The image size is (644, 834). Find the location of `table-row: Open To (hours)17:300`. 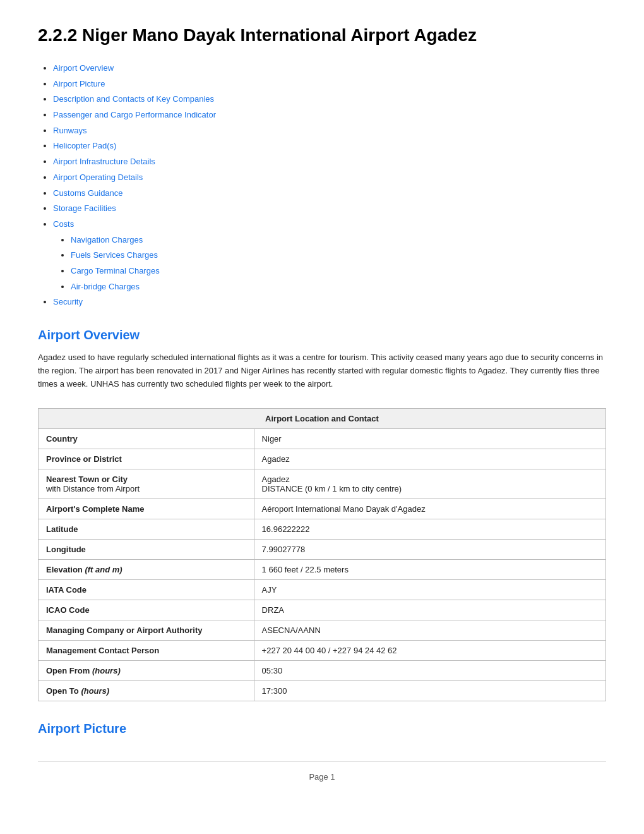

table-row: Open To (hours)17:300 is located at coordinates (322, 691).